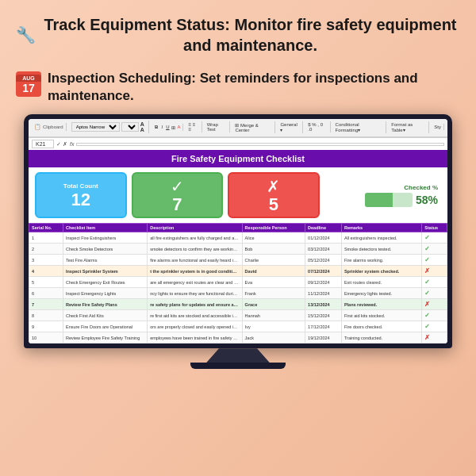  Describe the element at coordinates (260, 144) in the screenshot. I see `formula-input` at that location.